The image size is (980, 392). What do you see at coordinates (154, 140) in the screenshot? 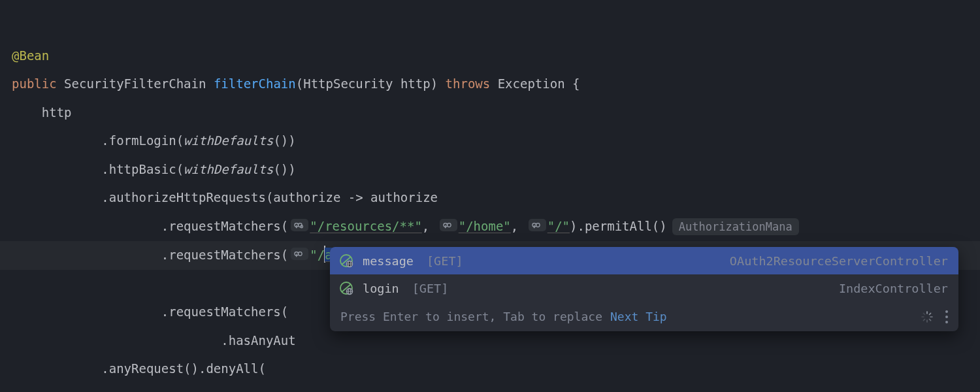
I see `code-line: .formLogin(withDefaults())` at bounding box center [154, 140].